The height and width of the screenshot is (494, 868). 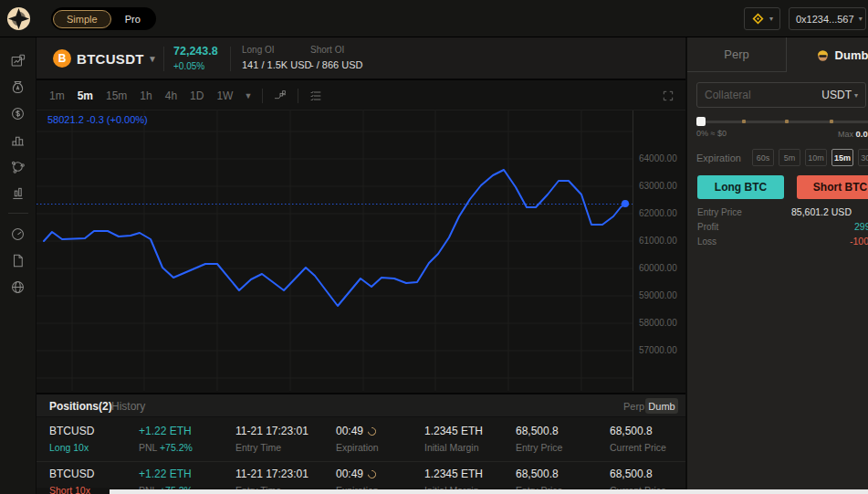 I want to click on price-change: +0.05%, so click(x=195, y=66).